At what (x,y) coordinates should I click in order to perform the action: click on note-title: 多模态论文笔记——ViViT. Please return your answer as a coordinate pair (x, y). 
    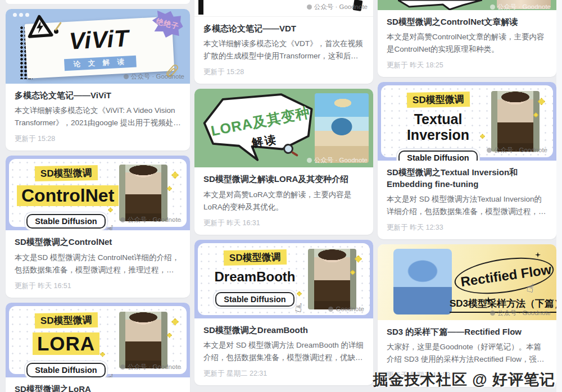
    Looking at the image, I should click on (98, 95).